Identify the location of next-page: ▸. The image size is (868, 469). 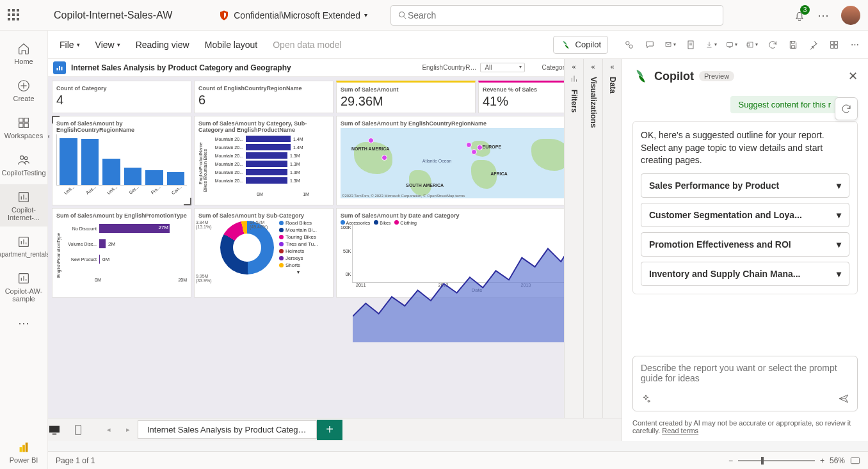
(128, 430).